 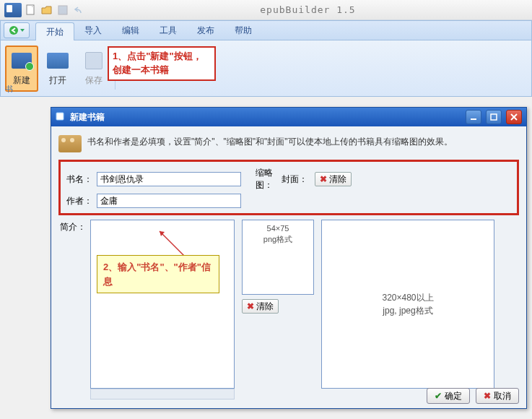 I want to click on tab-tools: 工具, so click(x=168, y=30).